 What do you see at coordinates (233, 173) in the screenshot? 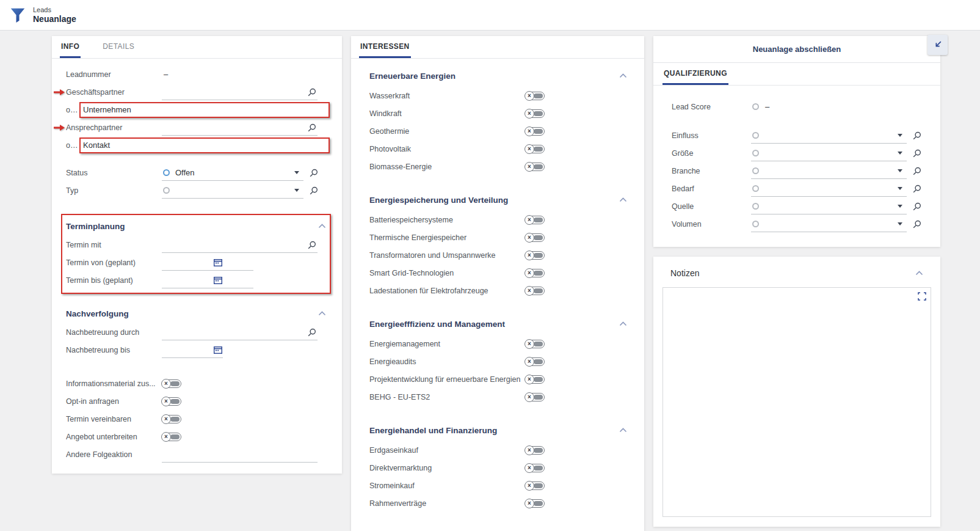
I see `status-select: Offen` at bounding box center [233, 173].